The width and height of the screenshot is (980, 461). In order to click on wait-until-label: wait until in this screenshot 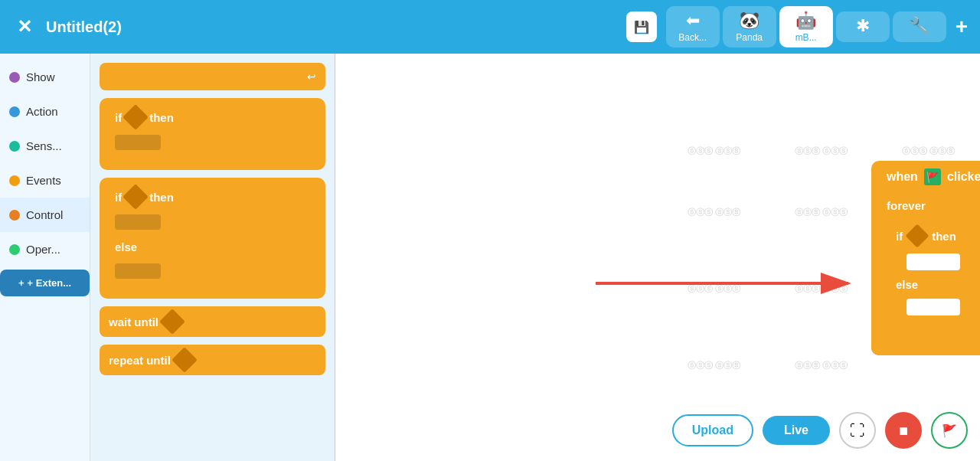, I will do `click(133, 322)`.